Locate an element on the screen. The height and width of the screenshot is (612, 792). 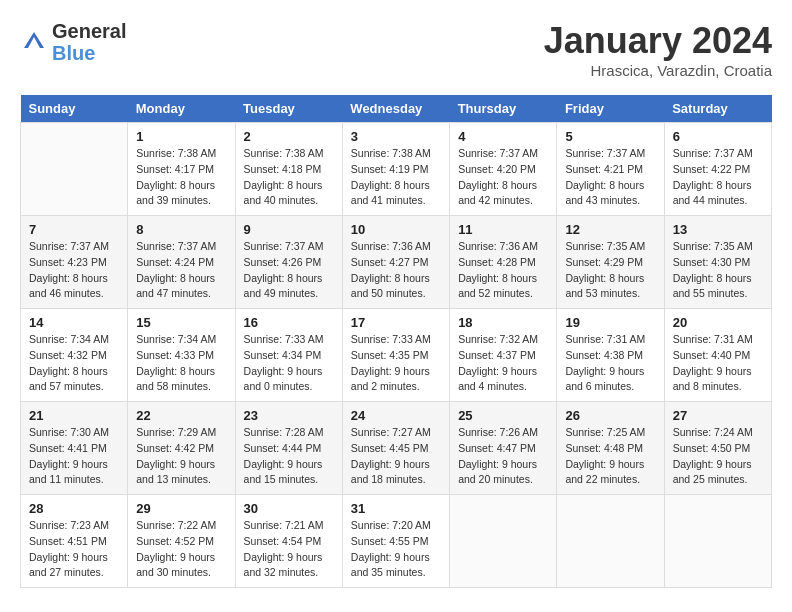
month-title: January 2024 is located at coordinates (658, 41).